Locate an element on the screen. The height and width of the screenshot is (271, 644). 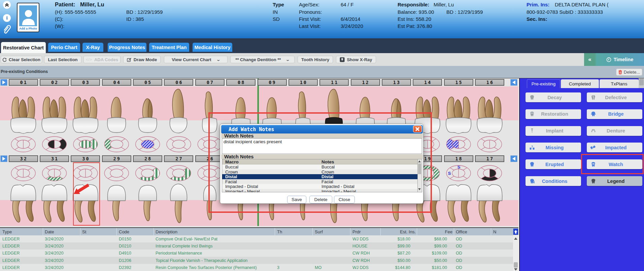
tooth-09-button: 09 is located at coordinates (272, 82).